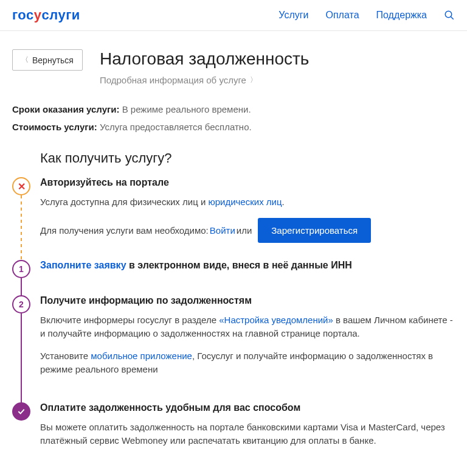  Describe the element at coordinates (21, 186) in the screenshot. I see `step-marker-x-icon: ✕` at that location.